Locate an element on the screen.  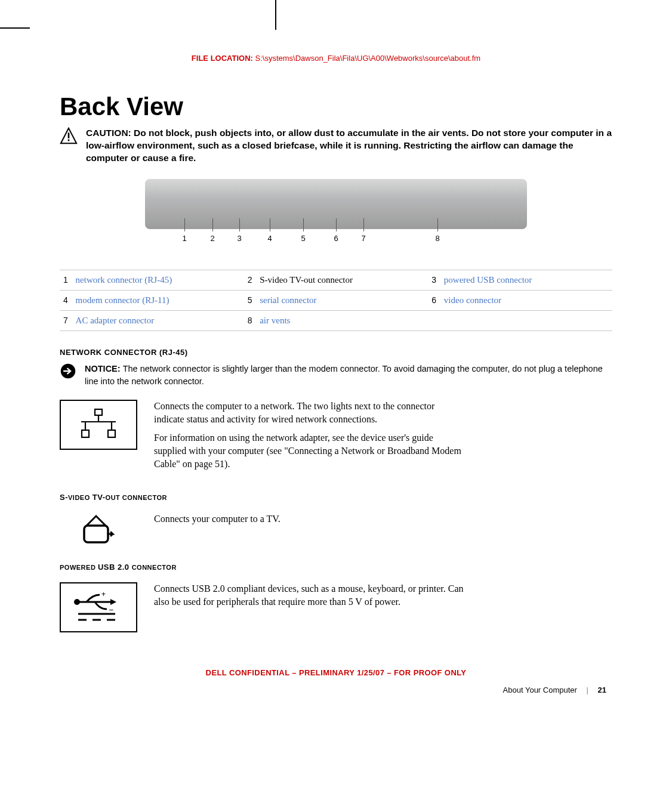
legend-table: 1 network connector (RJ-45) 2 S-video TV… is located at coordinates (336, 301).